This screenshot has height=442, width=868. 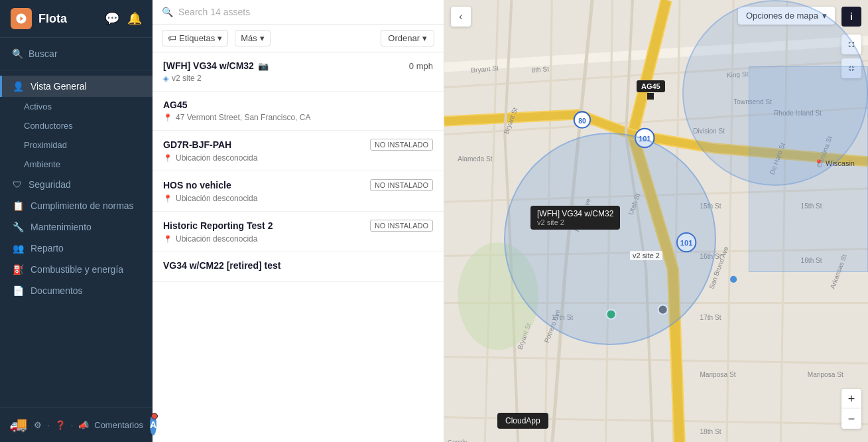 I want to click on fuel-icon: ⛽, so click(x=19, y=269).